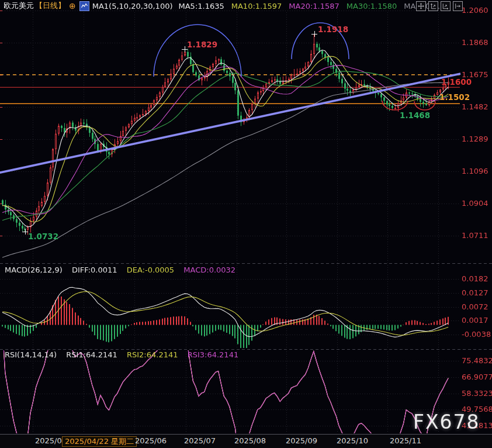  What do you see at coordinates (19, 6) in the screenshot?
I see `symbol-name: 欧元美元` at bounding box center [19, 6].